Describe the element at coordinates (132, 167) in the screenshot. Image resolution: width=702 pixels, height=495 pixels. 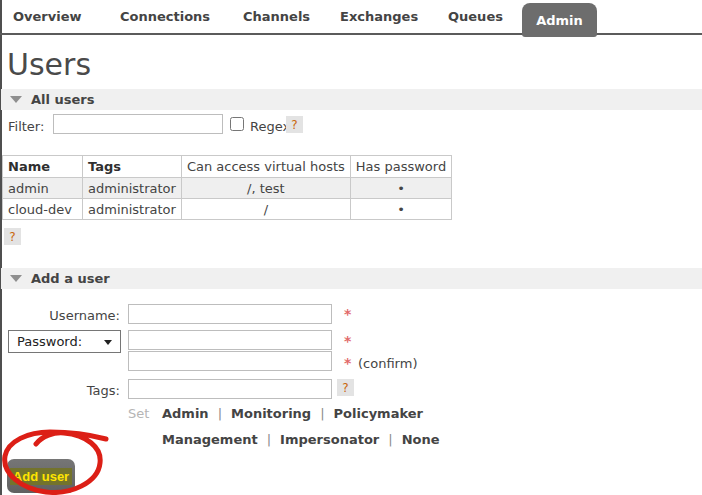
I see `col-header-tags: Tags` at that location.